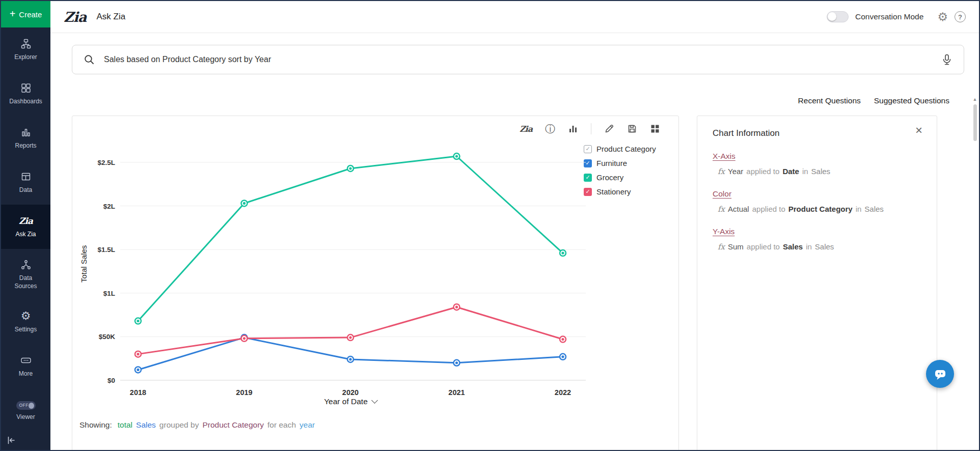 The image size is (980, 451). What do you see at coordinates (722, 194) in the screenshot?
I see `color-section-link: Color` at bounding box center [722, 194].